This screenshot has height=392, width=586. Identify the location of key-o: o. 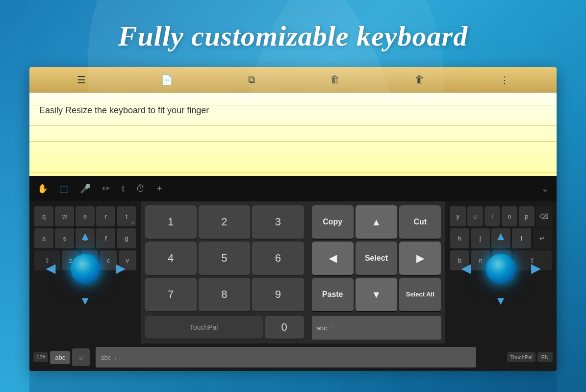
(510, 217).